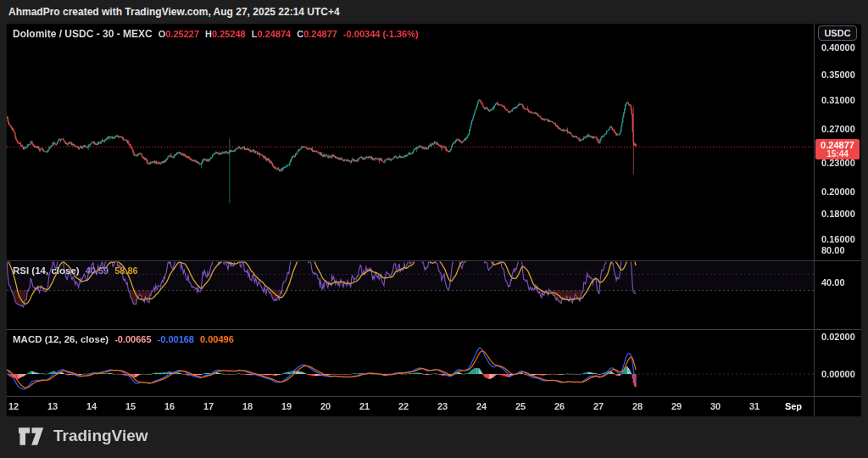 The width and height of the screenshot is (868, 458). What do you see at coordinates (75, 271) in the screenshot?
I see `rsi-legend: RSI (14, close) 40.59 58.86` at bounding box center [75, 271].